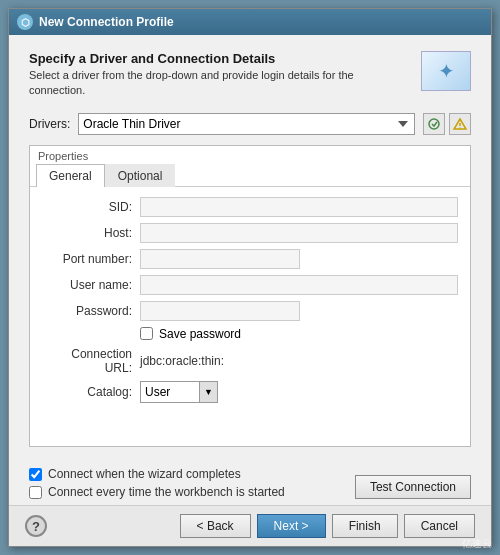 This screenshot has height=555, width=500. I want to click on bottom-left: ?, so click(36, 526).